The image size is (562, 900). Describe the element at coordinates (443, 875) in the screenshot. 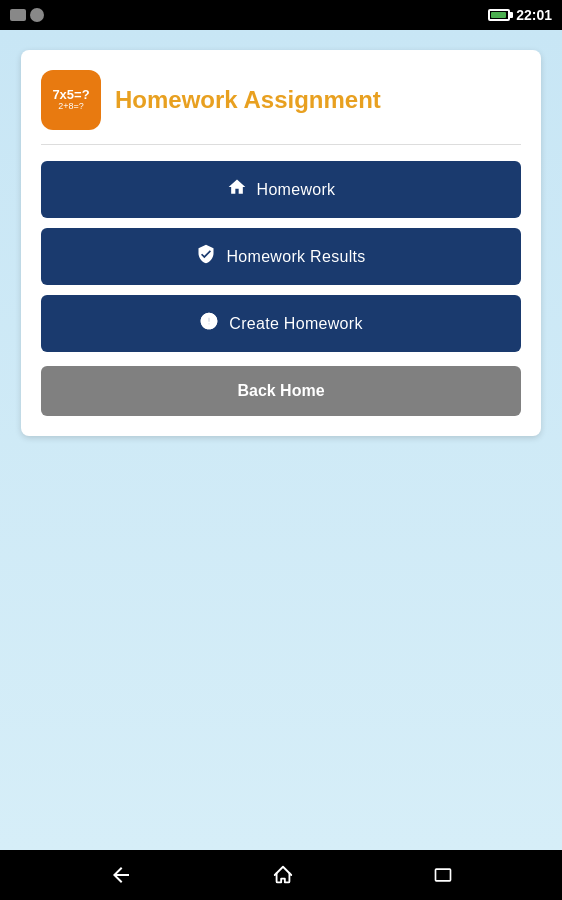

I see `recents-nav-icon` at that location.